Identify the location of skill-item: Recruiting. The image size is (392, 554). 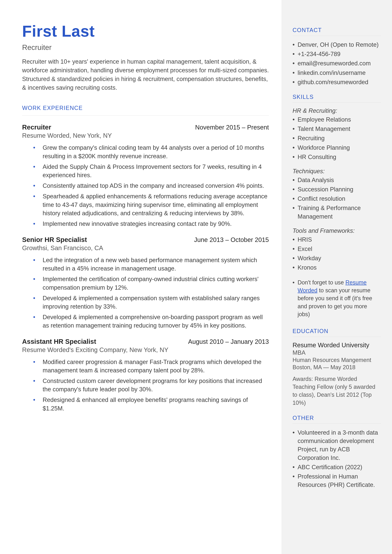
(337, 138).